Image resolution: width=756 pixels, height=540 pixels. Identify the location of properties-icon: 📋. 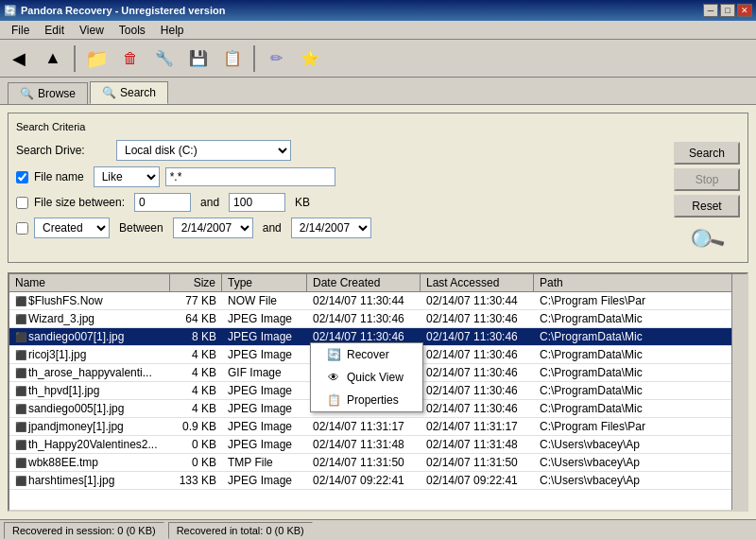
(334, 400).